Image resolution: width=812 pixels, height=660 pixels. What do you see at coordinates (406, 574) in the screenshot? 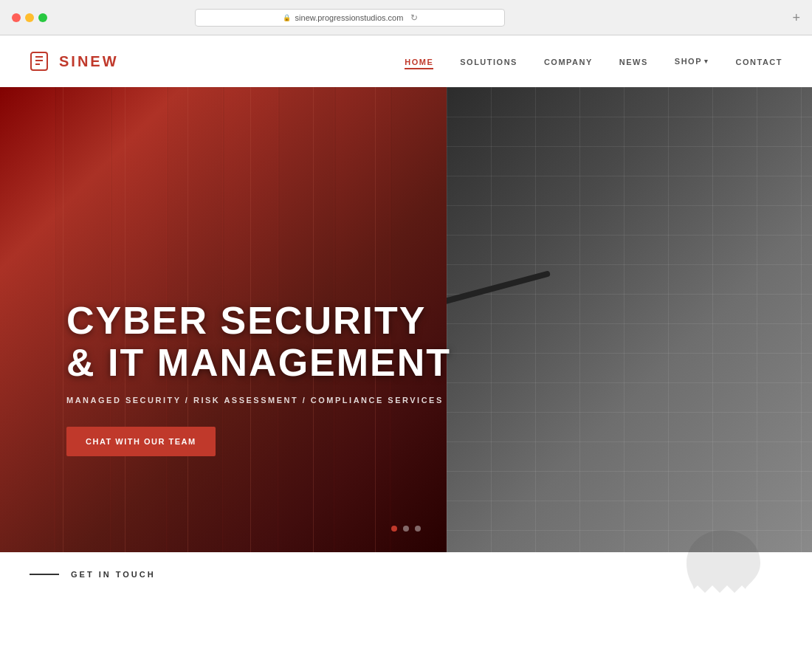
I see `bottom-section: GET IN TOUCH` at bounding box center [406, 574].